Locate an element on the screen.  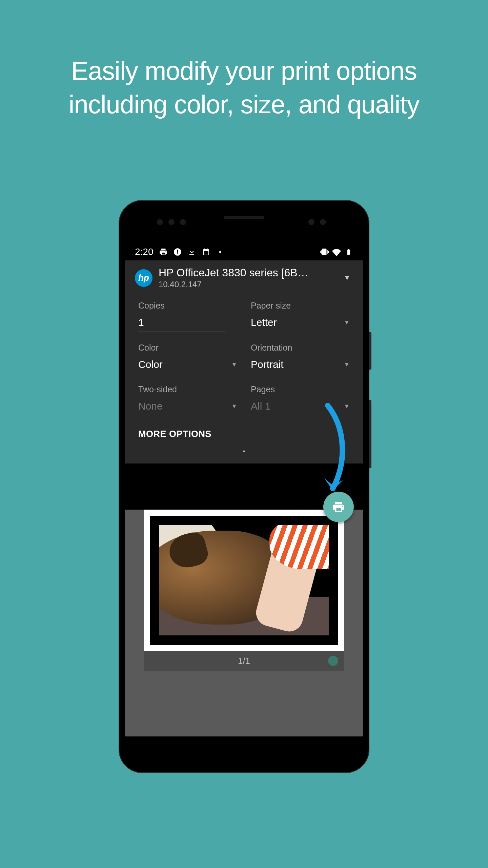
status-bar: 2:20 • x is located at coordinates (244, 252).